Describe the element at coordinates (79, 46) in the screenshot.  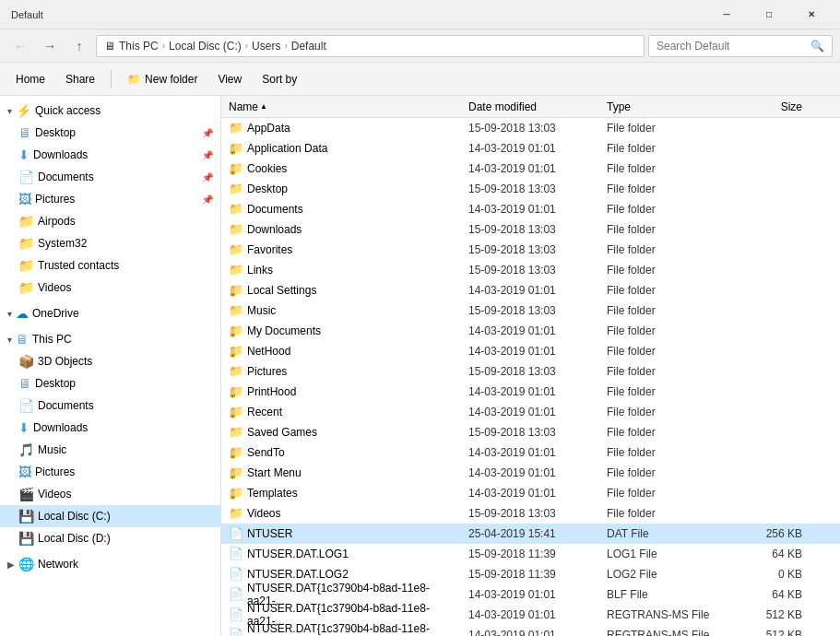
I see `up-button: ↑` at that location.